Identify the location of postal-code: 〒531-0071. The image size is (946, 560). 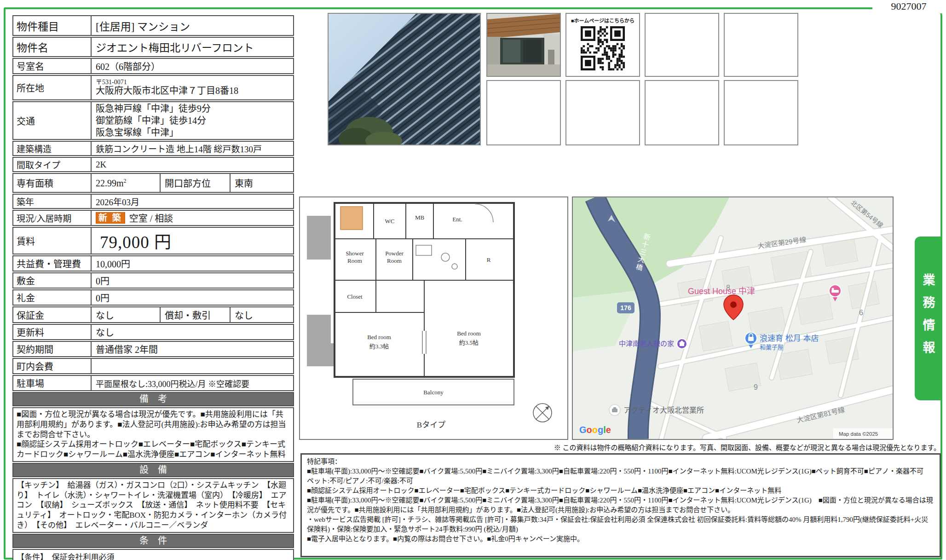
(167, 83).